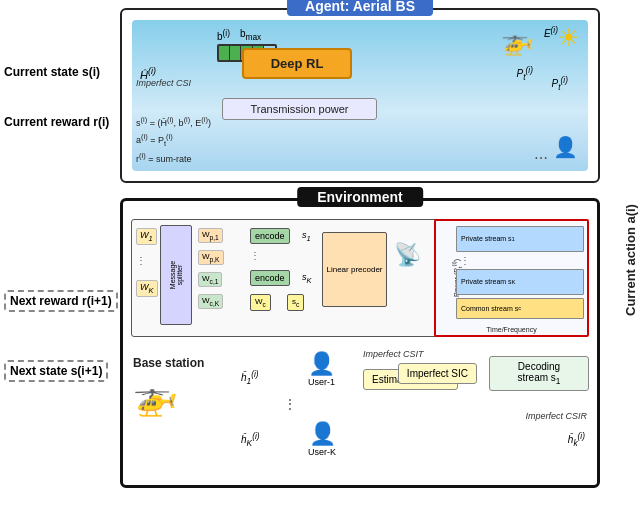  What do you see at coordinates (520, 272) in the screenshot?
I see `stream-bars: Private stream s1 ⋮ Private stream sK Co…` at bounding box center [520, 272].